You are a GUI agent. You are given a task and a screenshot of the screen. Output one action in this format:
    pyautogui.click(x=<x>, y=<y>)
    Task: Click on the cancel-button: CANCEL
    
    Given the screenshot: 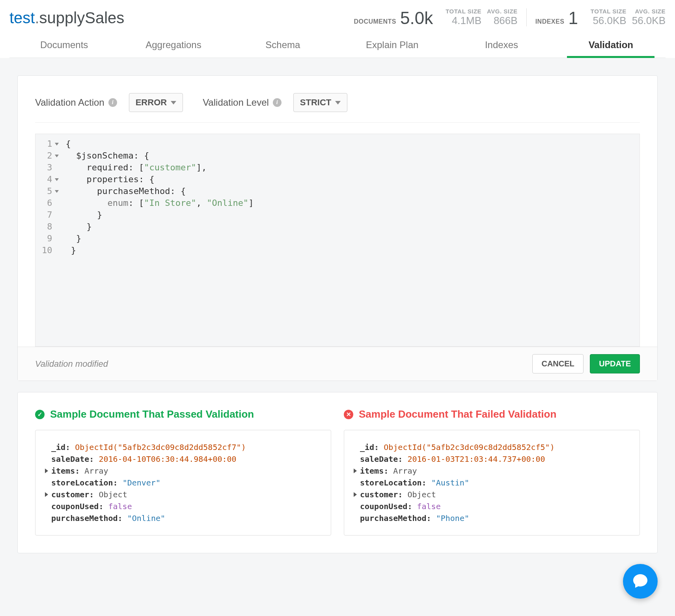 What is the action you would take?
    pyautogui.click(x=558, y=364)
    